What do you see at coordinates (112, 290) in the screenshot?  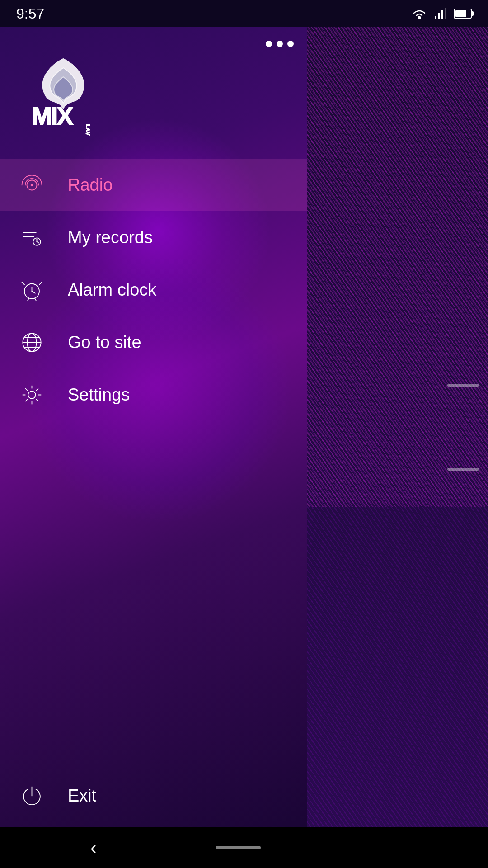 I see `alarm-clock-label: Alarm clock` at bounding box center [112, 290].